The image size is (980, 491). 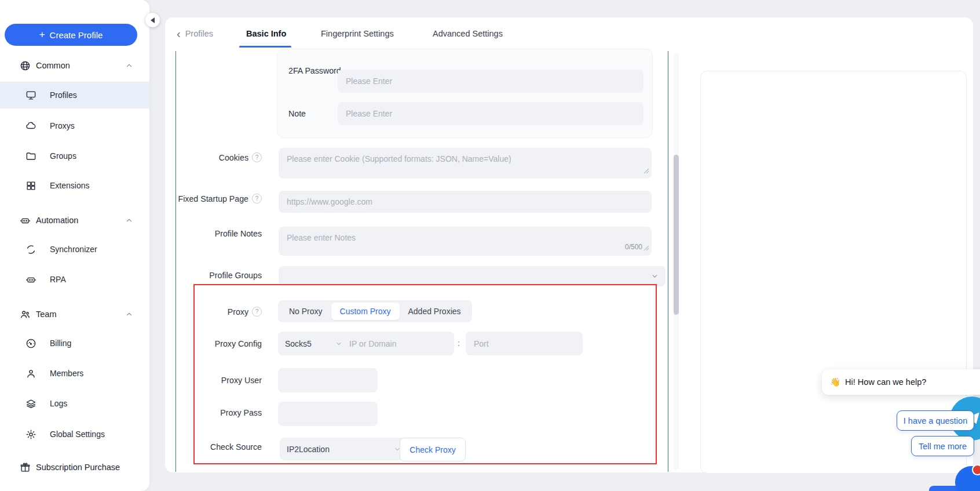 I want to click on sidebar-section-automation: Automation, so click(x=75, y=220).